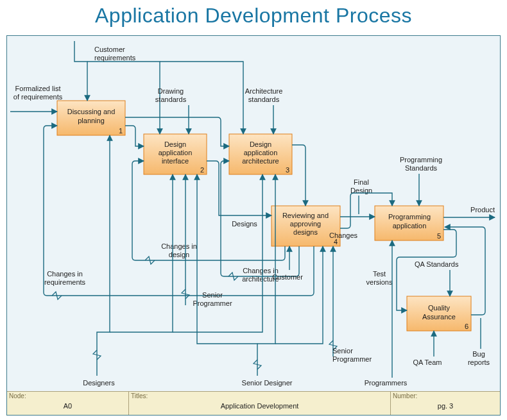  What do you see at coordinates (65, 278) in the screenshot?
I see `svg-text: Changes inrequirements` at bounding box center [65, 278].